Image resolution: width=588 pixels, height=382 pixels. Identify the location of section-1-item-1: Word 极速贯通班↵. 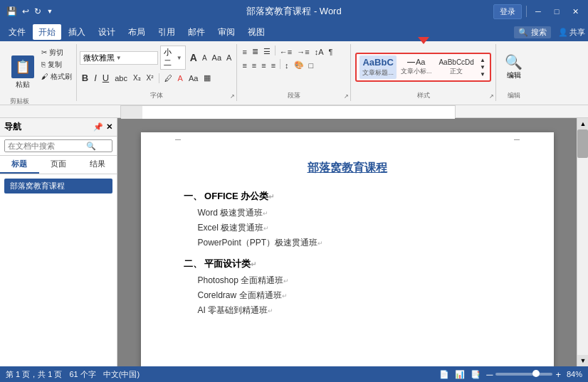
(355, 213).